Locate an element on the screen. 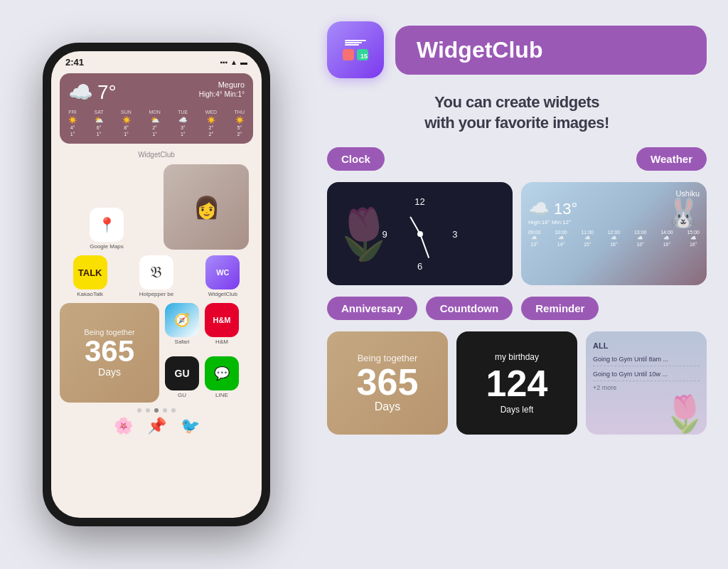  wp-cloud-icon: ☁️ is located at coordinates (539, 209).